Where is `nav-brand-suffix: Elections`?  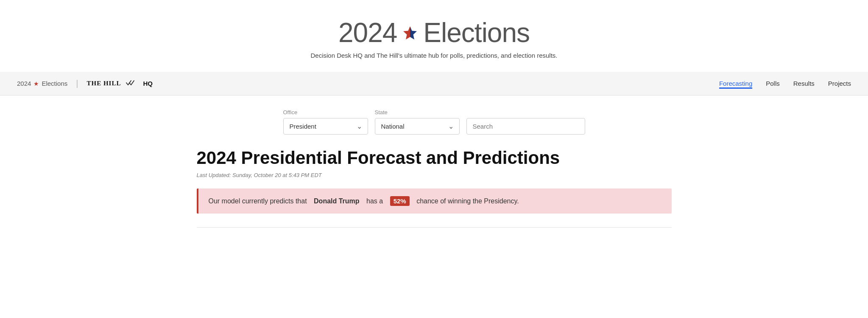 nav-brand-suffix: Elections is located at coordinates (54, 83).